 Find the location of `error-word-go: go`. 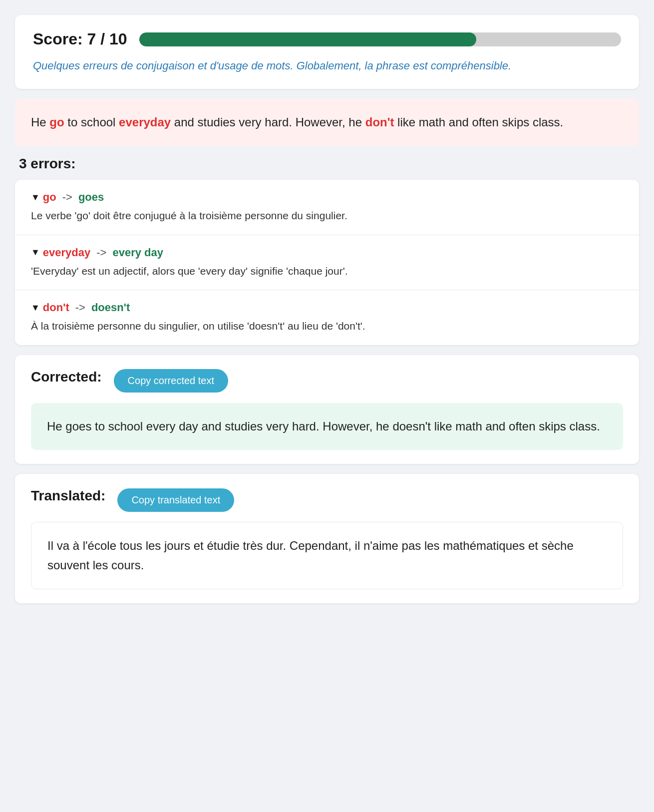

error-word-go: go is located at coordinates (57, 122).